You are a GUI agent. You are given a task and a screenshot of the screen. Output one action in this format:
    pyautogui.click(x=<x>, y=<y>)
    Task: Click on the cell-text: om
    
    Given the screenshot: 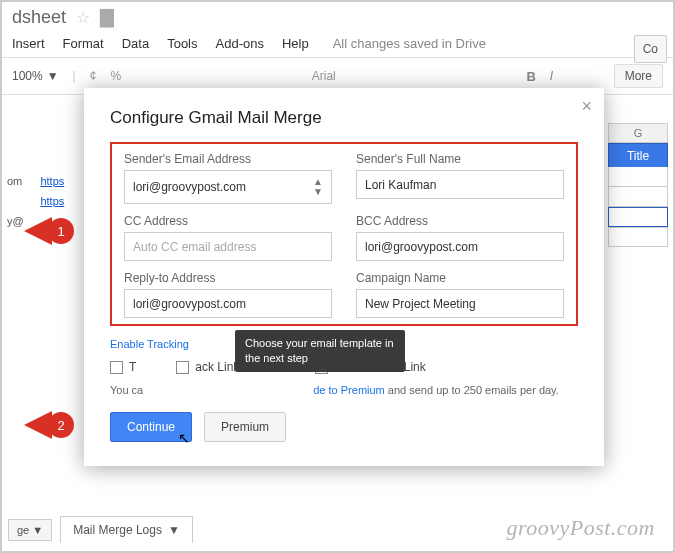 What is the action you would take?
    pyautogui.click(x=14, y=181)
    